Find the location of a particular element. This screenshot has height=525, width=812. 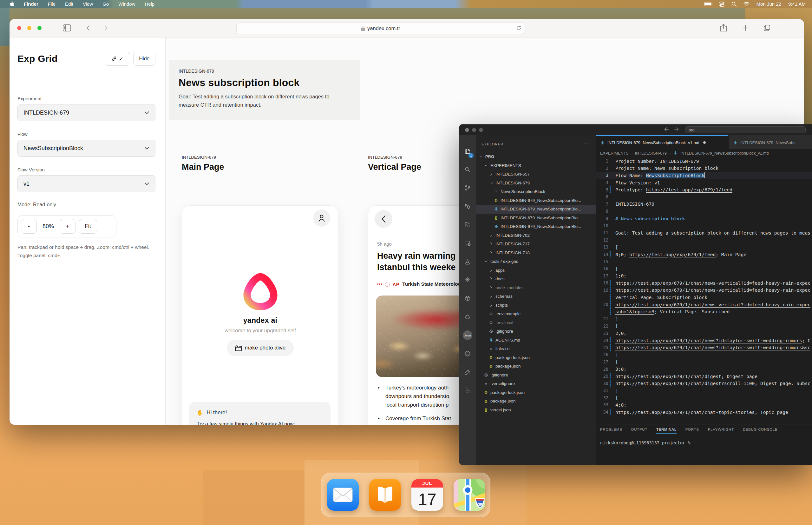

tree-file-env-example: ⚙.env.example is located at coordinates (536, 314).